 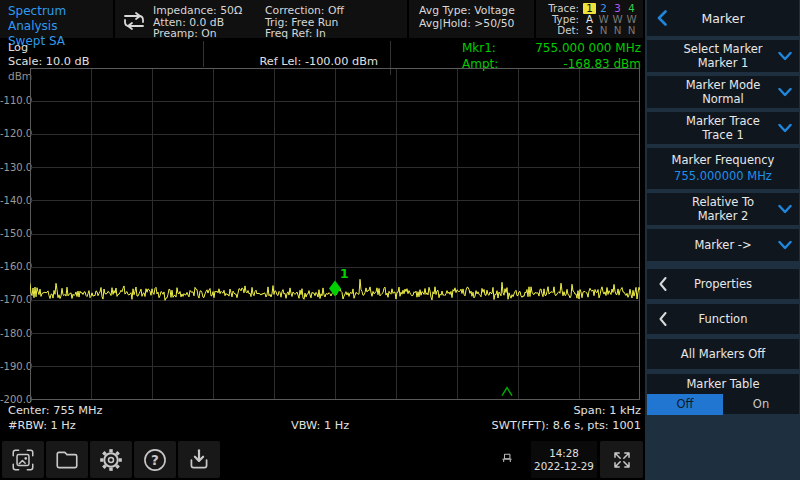 What do you see at coordinates (560, 30) in the screenshot?
I see `trace-table-row-label: Det:` at bounding box center [560, 30].